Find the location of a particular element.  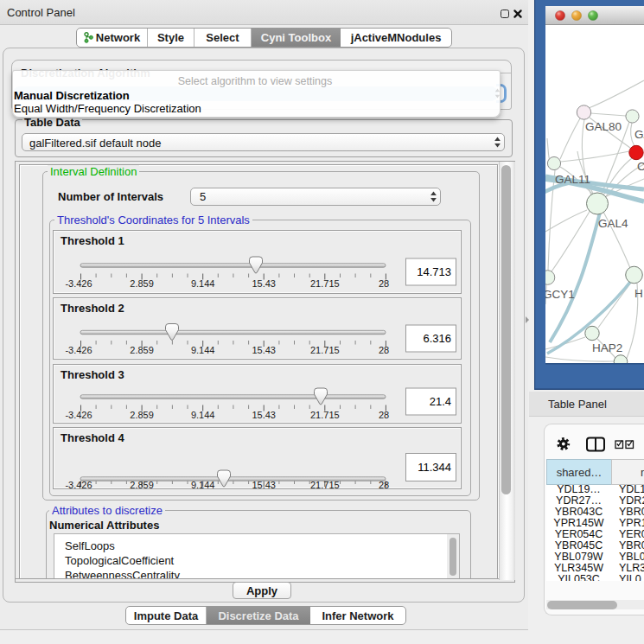

svg-text: HAP2 is located at coordinates (607, 348).